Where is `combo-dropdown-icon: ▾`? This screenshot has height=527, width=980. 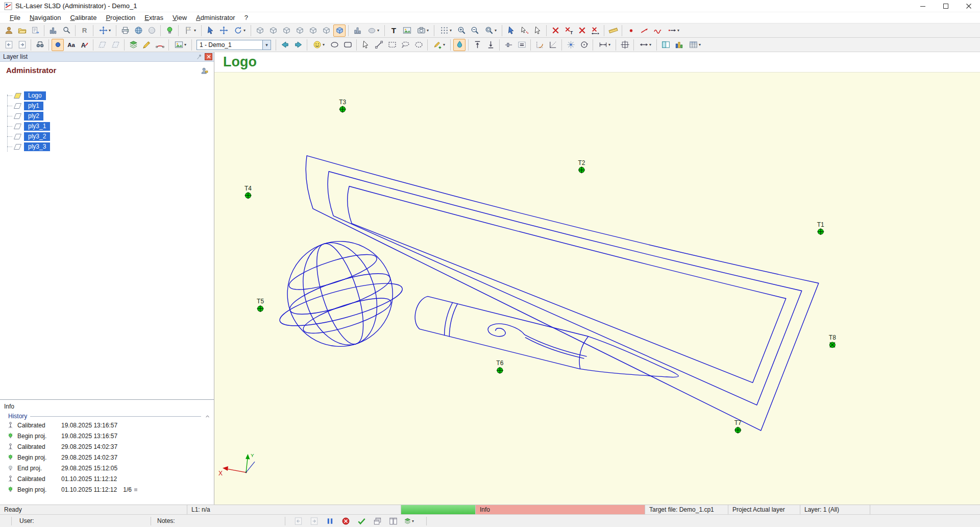 combo-dropdown-icon: ▾ is located at coordinates (266, 45).